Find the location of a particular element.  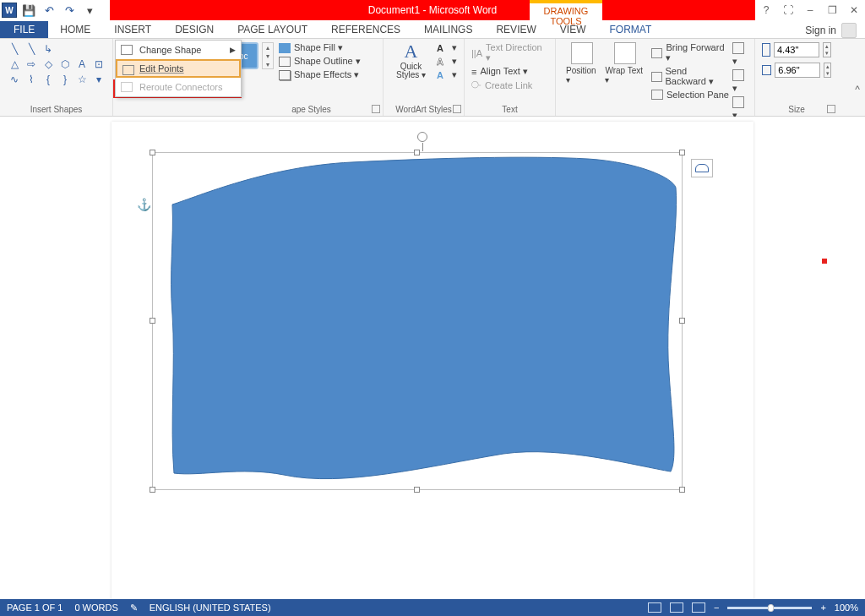

save-button: 💾 is located at coordinates (29, 10).